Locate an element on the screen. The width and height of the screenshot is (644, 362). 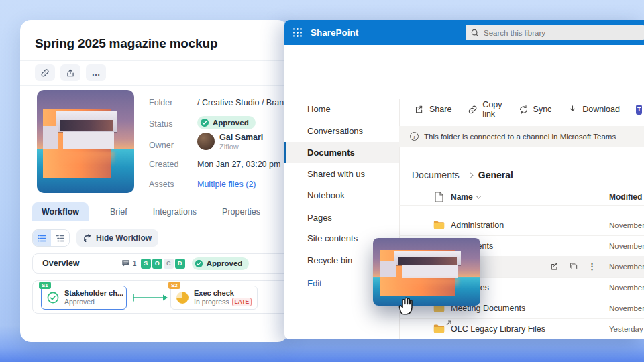
hide-workflow-button: Hide Workflow is located at coordinates (117, 238).